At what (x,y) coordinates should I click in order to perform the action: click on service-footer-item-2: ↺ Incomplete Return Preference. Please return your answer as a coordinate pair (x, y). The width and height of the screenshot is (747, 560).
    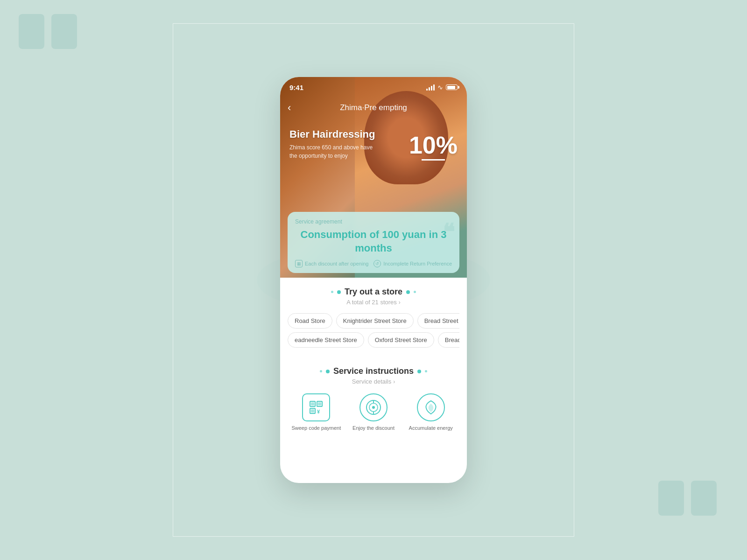
    Looking at the image, I should click on (413, 264).